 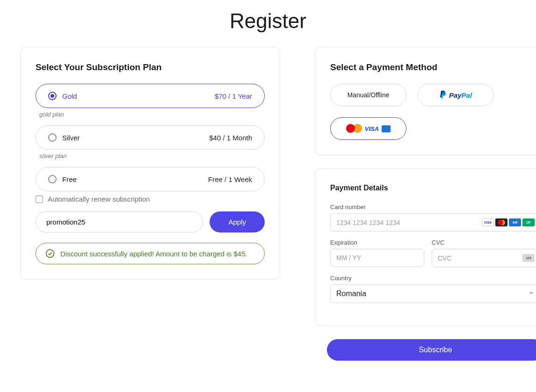 I want to click on card-number-input, so click(x=408, y=223).